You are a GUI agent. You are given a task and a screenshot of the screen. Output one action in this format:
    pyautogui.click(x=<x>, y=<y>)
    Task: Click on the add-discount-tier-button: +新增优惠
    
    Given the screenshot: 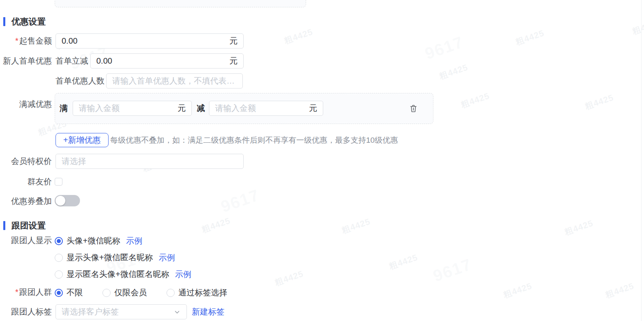 What is the action you would take?
    pyautogui.click(x=82, y=140)
    